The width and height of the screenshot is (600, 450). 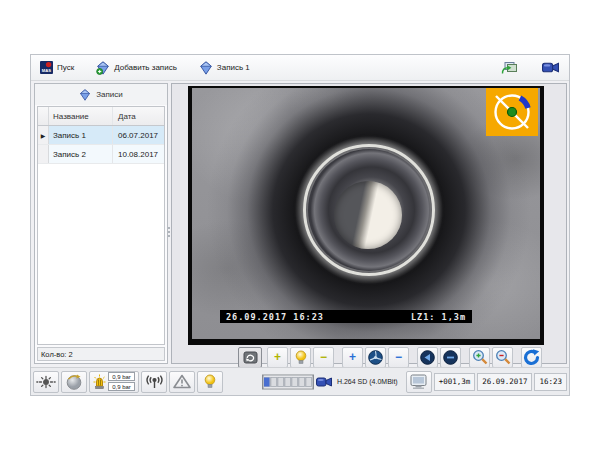 What do you see at coordinates (450, 358) in the screenshot?
I see `focus-far-button` at bounding box center [450, 358].